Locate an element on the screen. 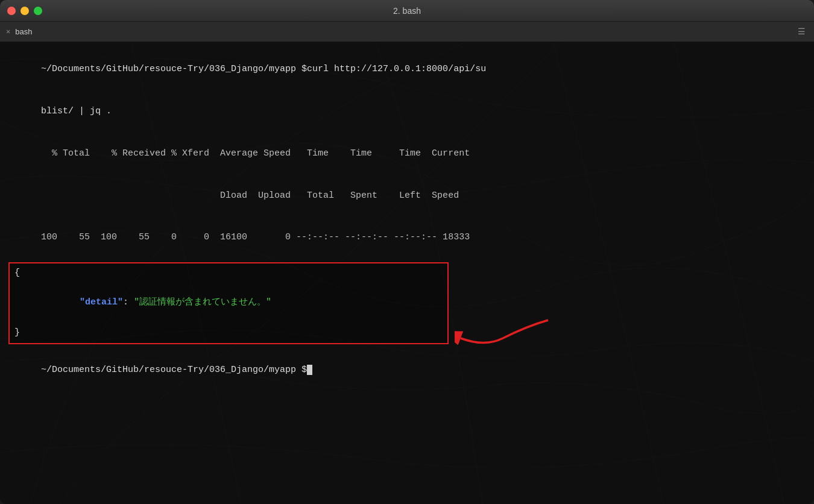 This screenshot has width=814, height=504. command-line-1: ~/Documents/GitHub/resouce-Try/036_Djang… is located at coordinates (407, 69).